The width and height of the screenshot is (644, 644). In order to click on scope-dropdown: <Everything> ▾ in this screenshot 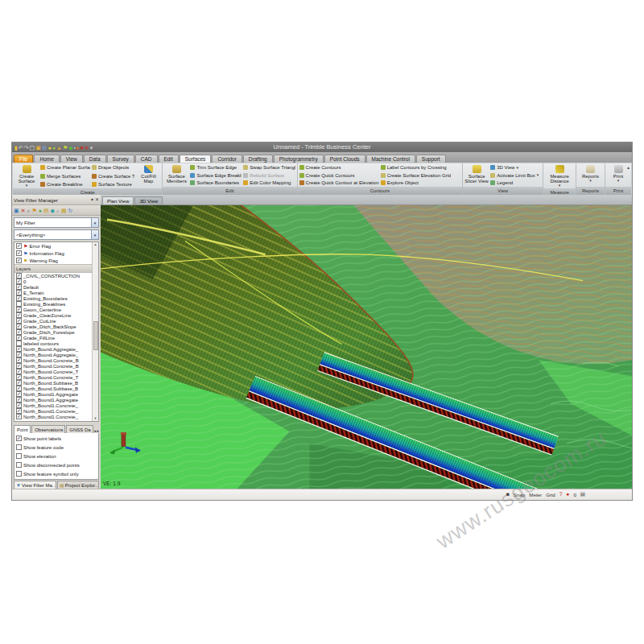, I will do `click(56, 235)`.